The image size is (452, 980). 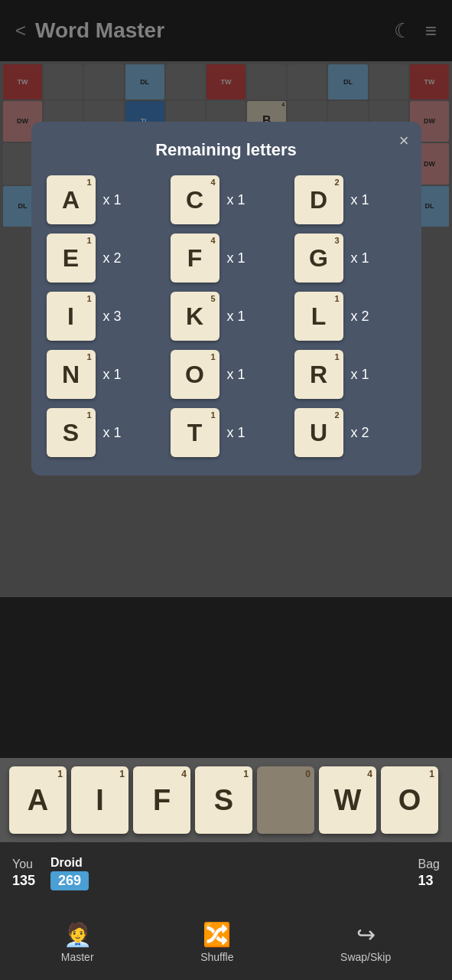 What do you see at coordinates (162, 801) in the screenshot?
I see `tile-letter: F` at bounding box center [162, 801].